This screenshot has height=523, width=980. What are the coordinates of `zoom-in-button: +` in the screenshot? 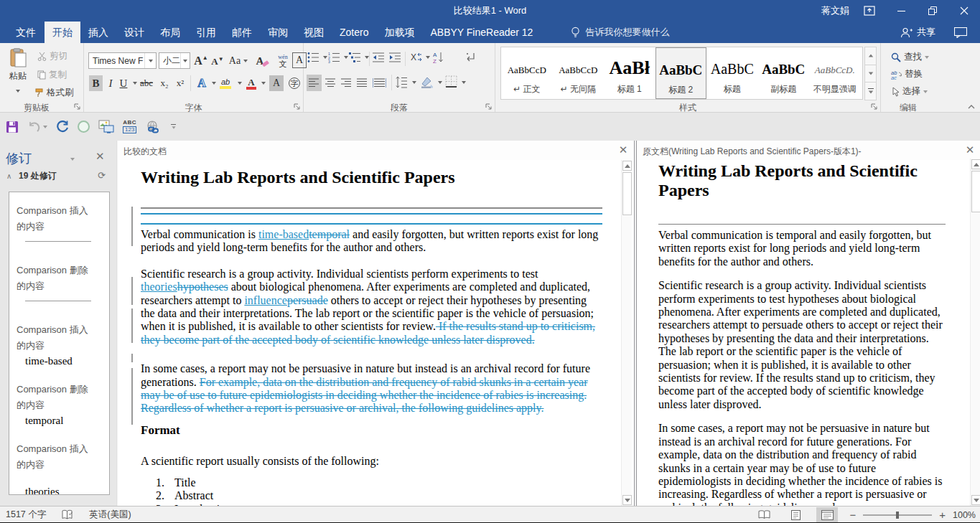 It's located at (942, 515).